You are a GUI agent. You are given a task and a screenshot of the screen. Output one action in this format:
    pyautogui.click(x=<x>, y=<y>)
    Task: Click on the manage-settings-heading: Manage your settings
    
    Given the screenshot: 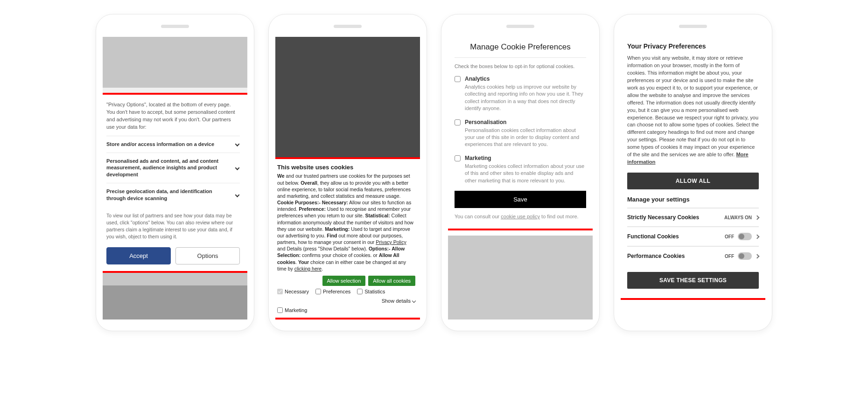 What is the action you would take?
    pyautogui.click(x=693, y=200)
    